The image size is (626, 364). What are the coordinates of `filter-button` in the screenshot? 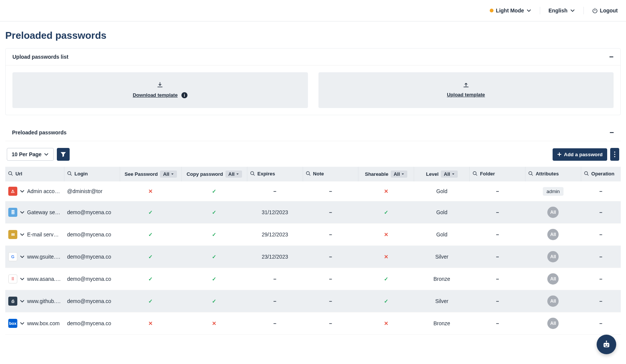 It's located at (63, 154).